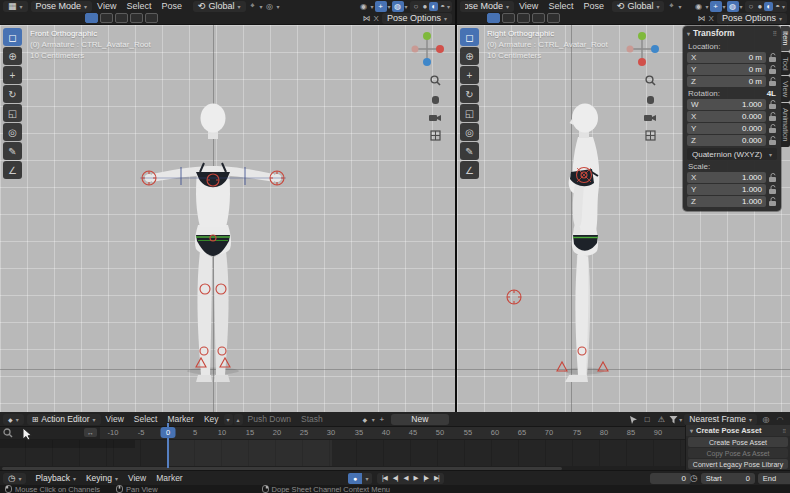 This screenshot has width=790, height=493. I want to click on mirror-x-icon: ⋈, so click(702, 18).